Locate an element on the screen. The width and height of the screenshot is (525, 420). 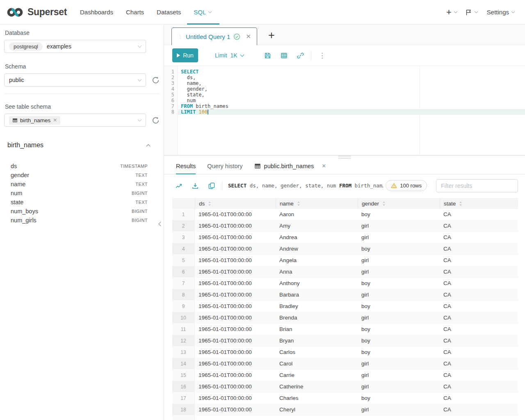
table-row: 91965-01-01T00:00:00BradleyboyCA is located at coordinates (345, 306).